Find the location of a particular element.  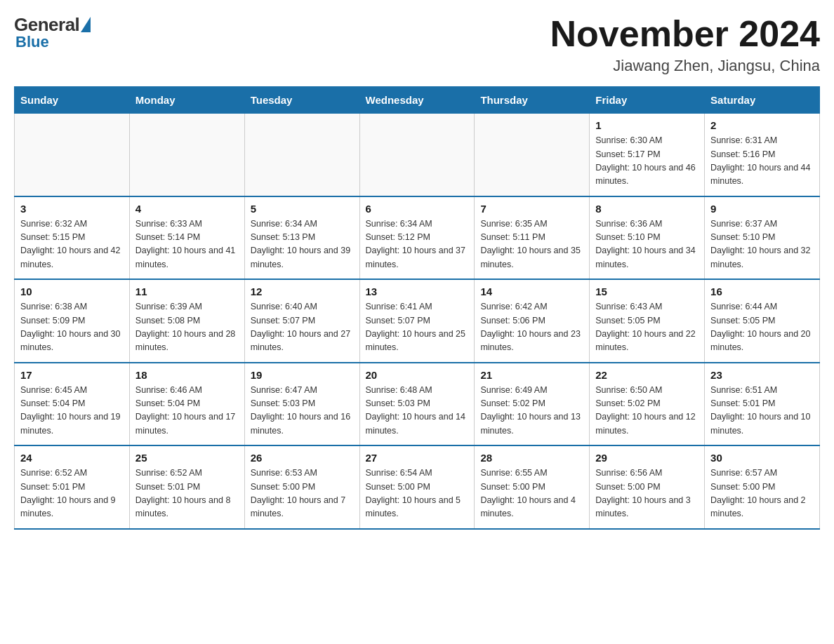

calendar-cell: 3Sunrise: 6:32 AM Sunset: 5:15 PM Daylig… is located at coordinates (72, 239).